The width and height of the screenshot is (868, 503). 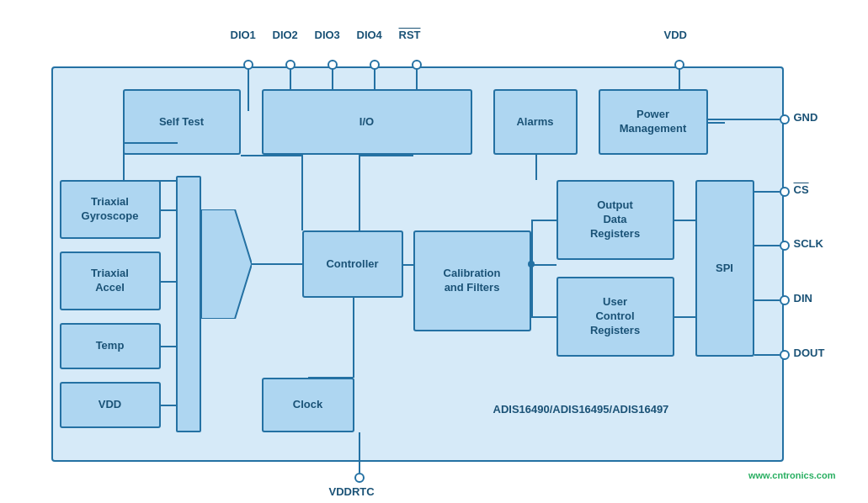 What do you see at coordinates (327, 35) in the screenshot?
I see `dio3-label: DIO3` at bounding box center [327, 35].